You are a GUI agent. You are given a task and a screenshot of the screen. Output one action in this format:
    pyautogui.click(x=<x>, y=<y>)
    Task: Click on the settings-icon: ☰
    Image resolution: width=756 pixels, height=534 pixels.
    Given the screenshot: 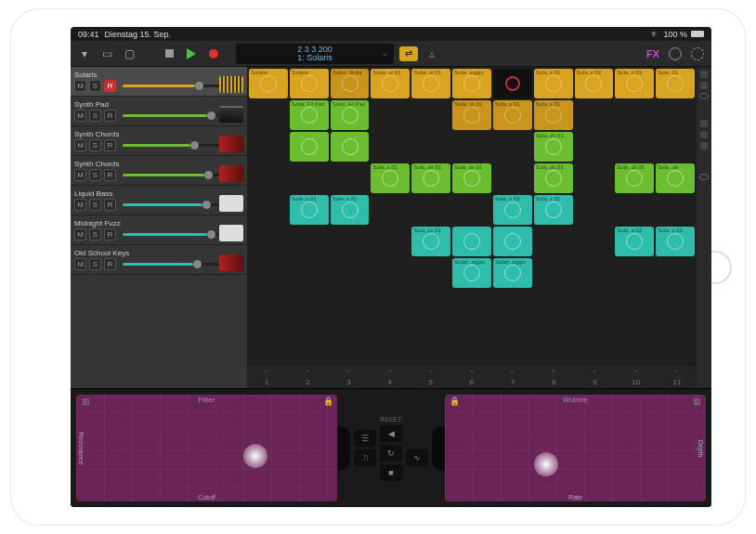 What is the action you would take?
    pyautogui.click(x=365, y=438)
    